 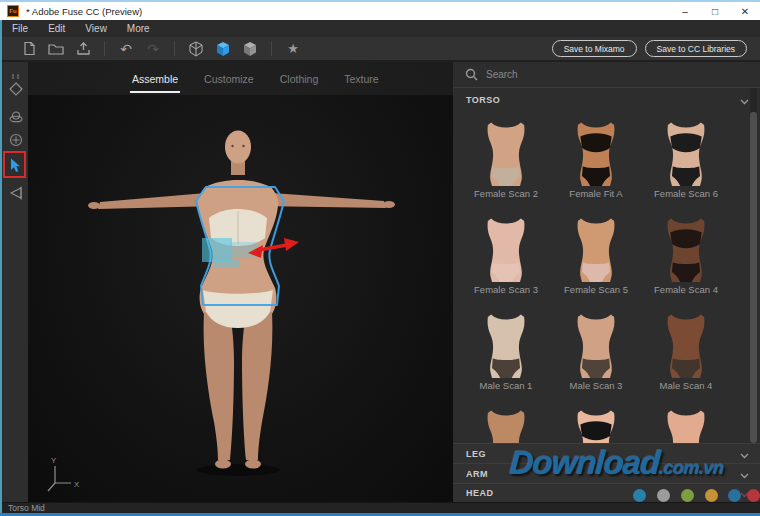 What do you see at coordinates (380, 10) in the screenshot?
I see `title-bar: Fu * Adobe Fuse CC (Preview) – □ ✕` at bounding box center [380, 10].